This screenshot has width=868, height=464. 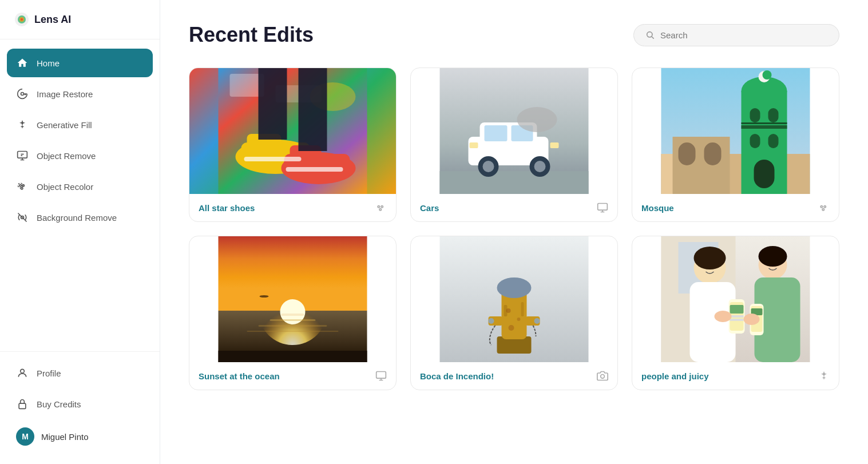 What do you see at coordinates (65, 187) in the screenshot?
I see `sidebar-item-object-recolor-label: Object Recolor` at bounding box center [65, 187].